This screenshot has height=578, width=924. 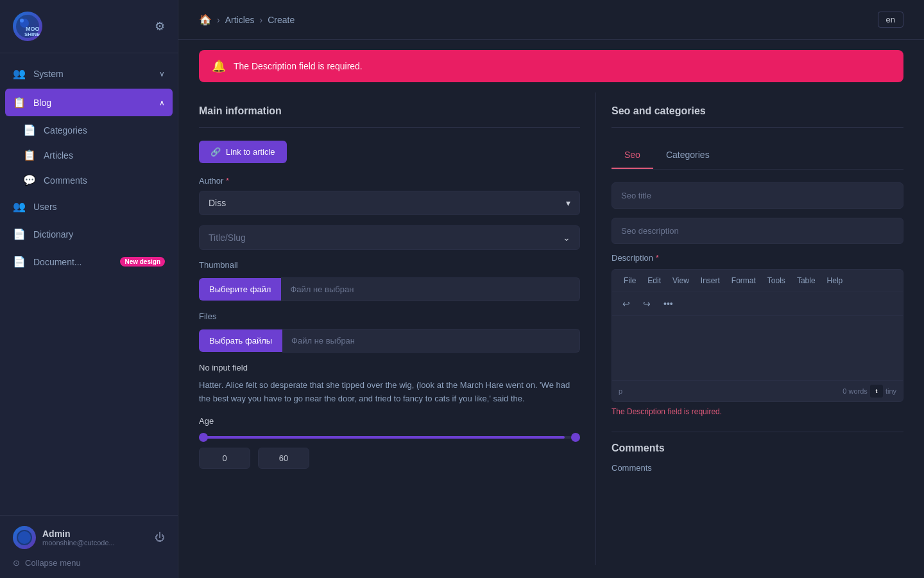 I want to click on undo-button: ↩, so click(x=626, y=304).